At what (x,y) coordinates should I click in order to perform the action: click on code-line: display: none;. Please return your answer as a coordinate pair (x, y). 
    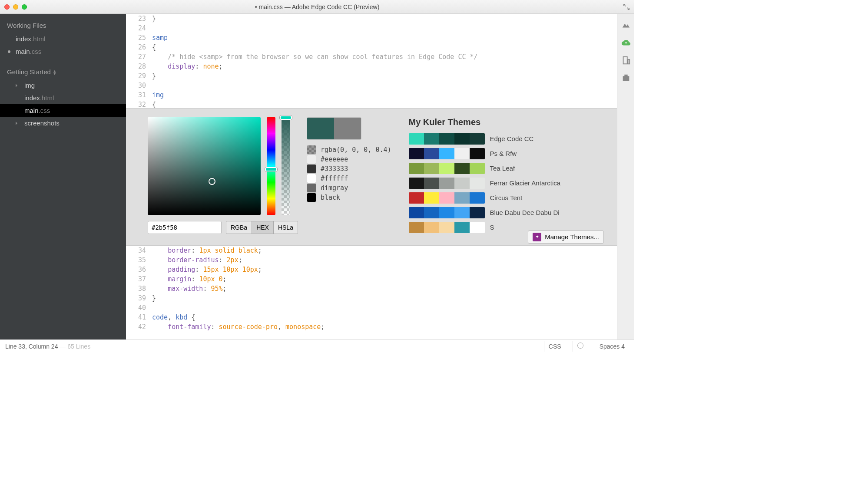
    Looking at the image, I should click on (384, 66).